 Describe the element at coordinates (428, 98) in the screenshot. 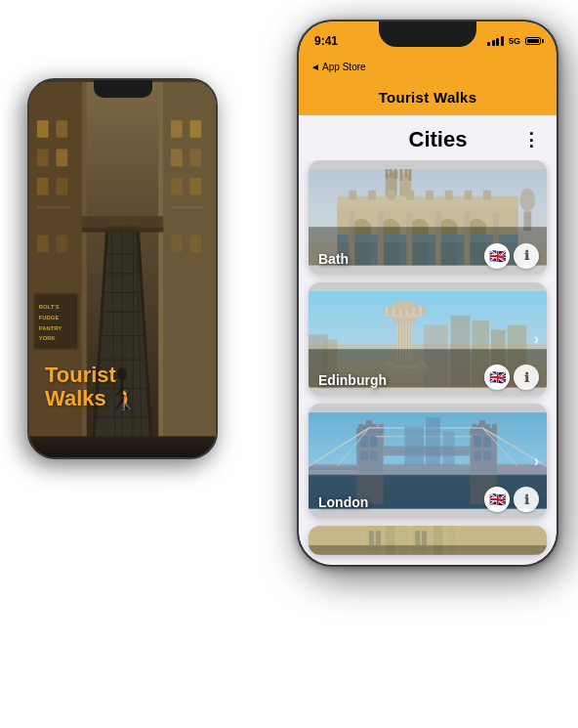

I see `nav-title: Tourist Walks` at that location.